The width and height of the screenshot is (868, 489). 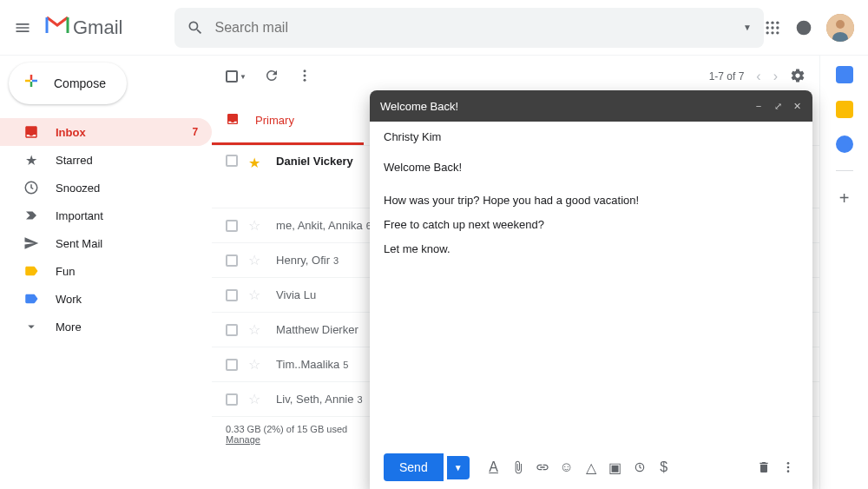 I want to click on sidebar-item-snoozed: Snoozed, so click(x=106, y=188).